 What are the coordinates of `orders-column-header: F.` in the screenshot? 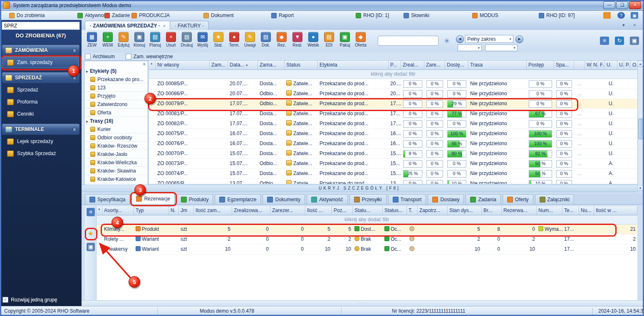 It's located at (602, 65).